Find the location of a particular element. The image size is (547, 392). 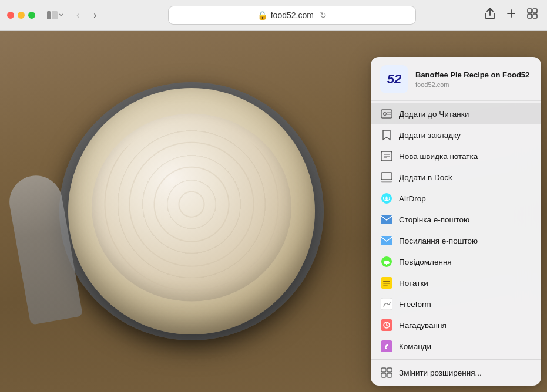

menu-item-extensions: Змінити розширення... is located at coordinates (456, 373).